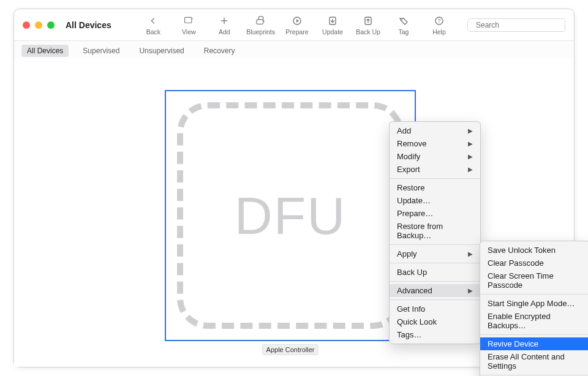 The image size is (588, 376). I want to click on backup-button: Back Up, so click(368, 25).